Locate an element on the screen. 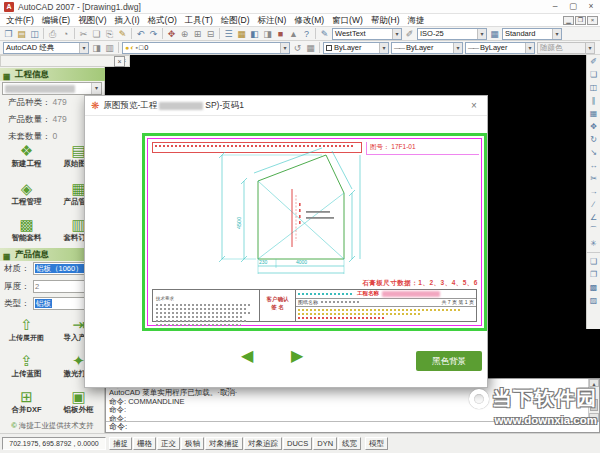 This screenshot has width=600, height=453. paste-icon: ⎘ is located at coordinates (110, 34).